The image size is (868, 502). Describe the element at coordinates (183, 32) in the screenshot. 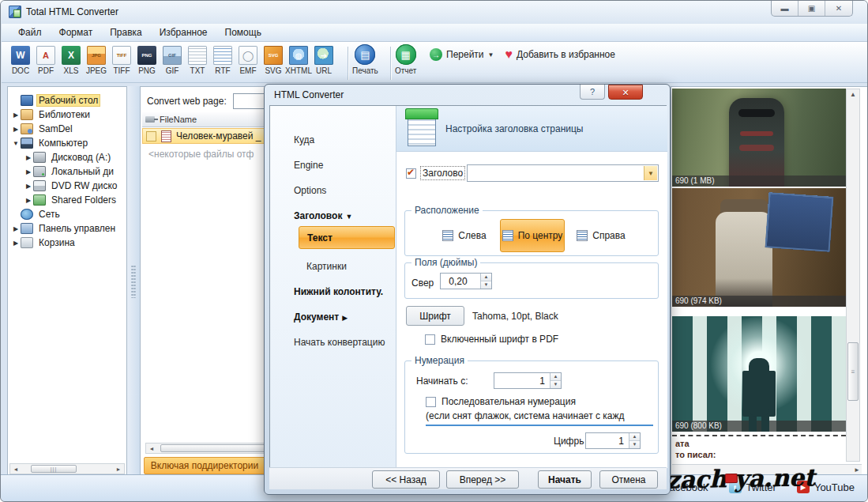

I see `menu-item-3: Избранное` at that location.